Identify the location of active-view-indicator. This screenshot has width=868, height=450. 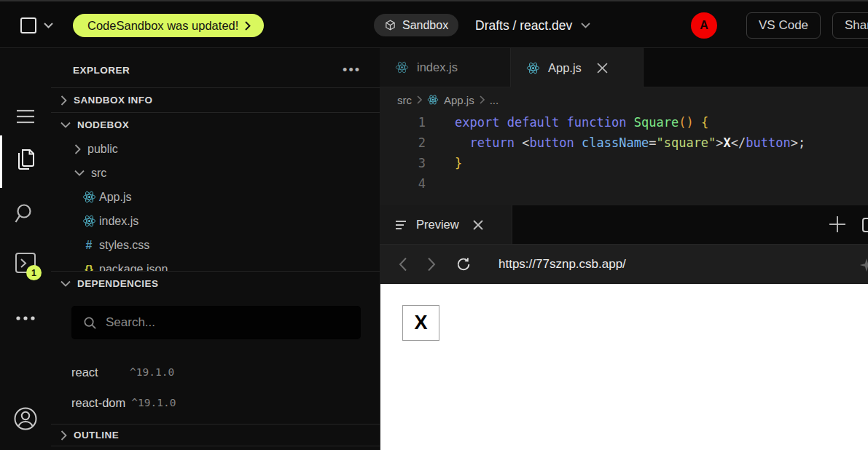
(1, 162).